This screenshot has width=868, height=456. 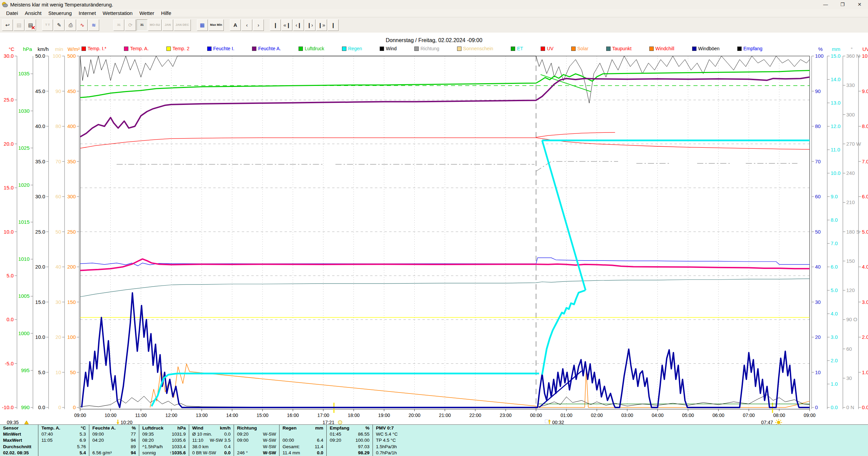 What do you see at coordinates (445, 84) in the screenshot?
I see `series-luftdruck` at bounding box center [445, 84].